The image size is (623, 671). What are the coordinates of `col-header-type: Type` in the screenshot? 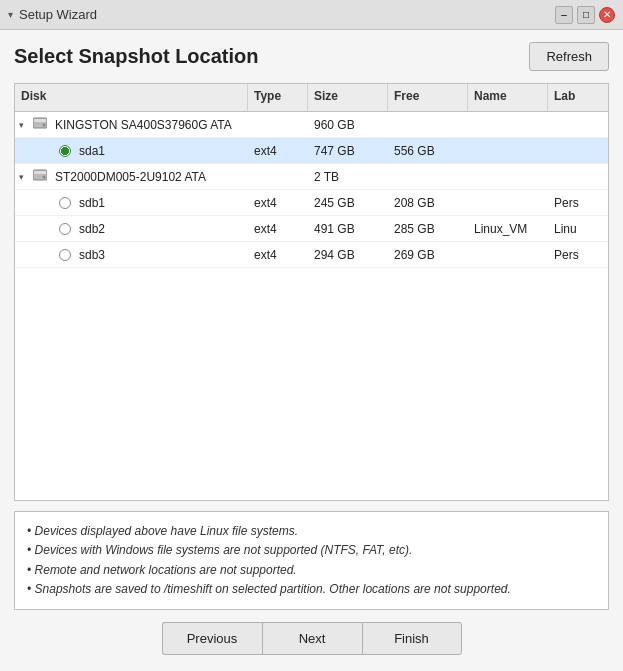 It's located at (278, 98).